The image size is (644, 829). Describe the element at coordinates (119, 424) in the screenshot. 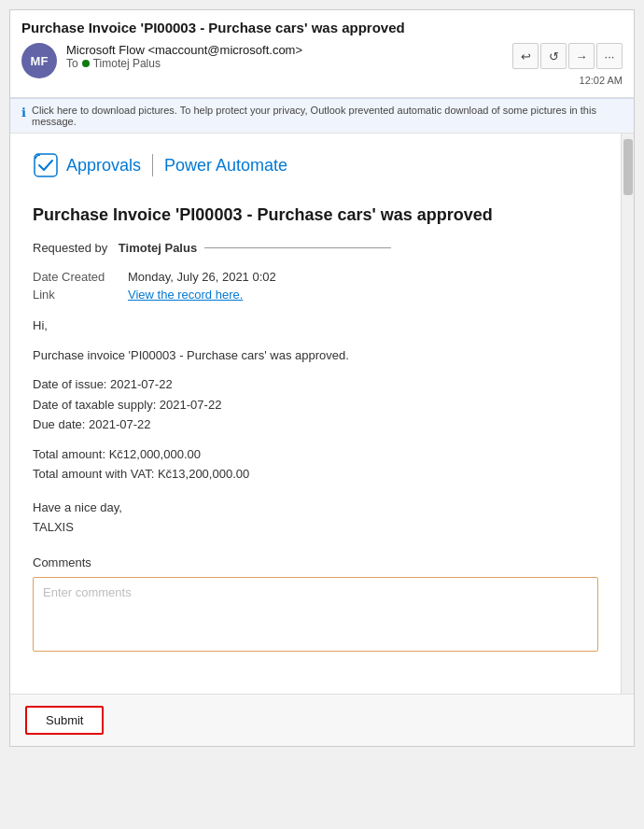

I see `due-date-value: 2021-07-22` at that location.